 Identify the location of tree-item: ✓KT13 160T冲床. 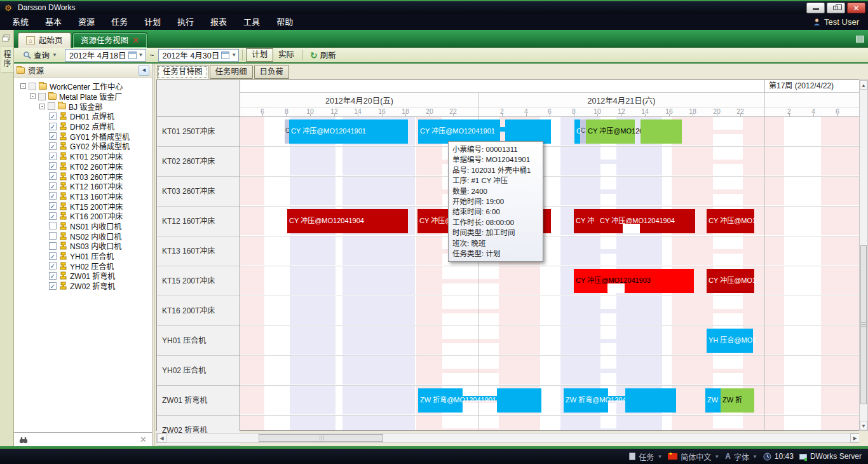
(83, 196).